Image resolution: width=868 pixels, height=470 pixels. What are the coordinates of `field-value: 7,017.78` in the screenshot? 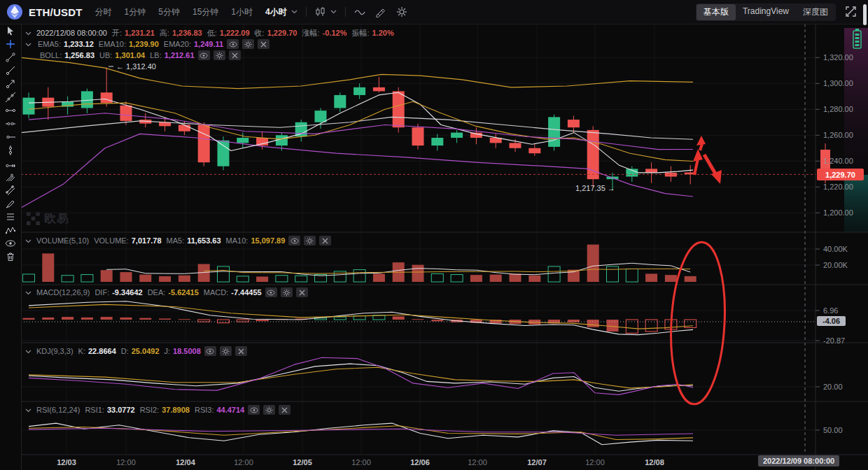 It's located at (147, 241).